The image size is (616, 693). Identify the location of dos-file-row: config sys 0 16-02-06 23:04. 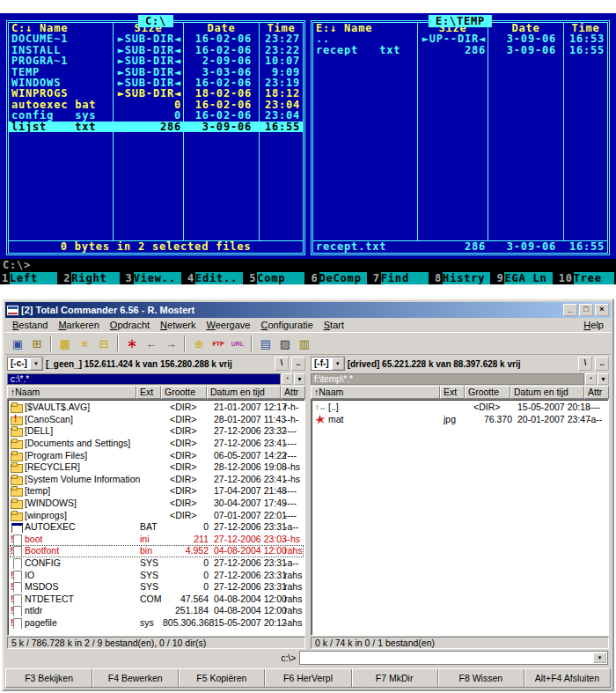
(156, 115).